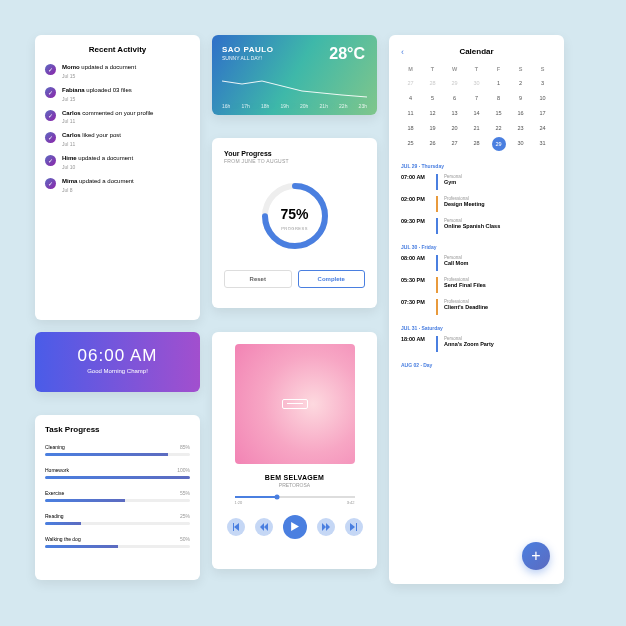 The image size is (626, 626). What do you see at coordinates (326, 527) in the screenshot?
I see `forward-button` at bounding box center [326, 527].